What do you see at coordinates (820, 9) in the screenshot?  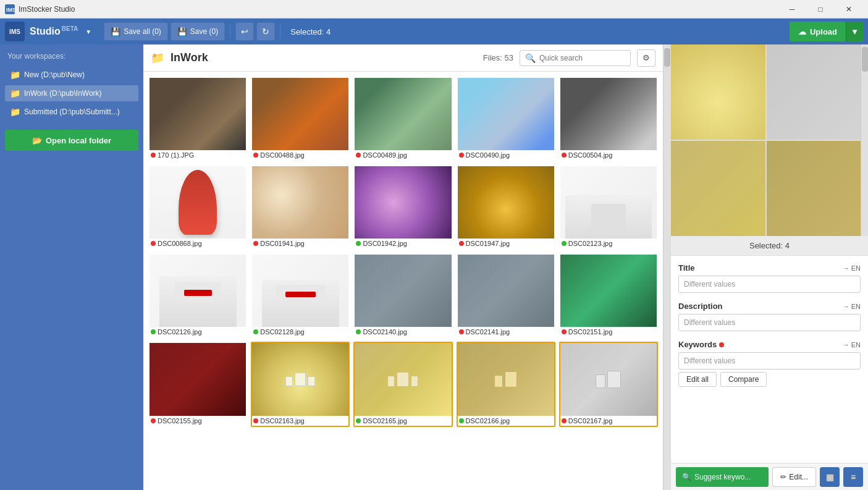 I see `maximize-button: □` at bounding box center [820, 9].